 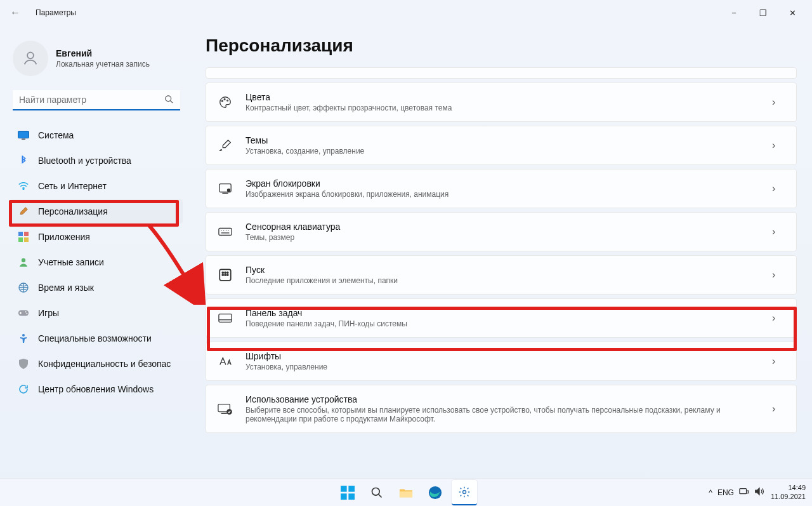 I want to click on globe-clock-icon, so click(x=23, y=288).